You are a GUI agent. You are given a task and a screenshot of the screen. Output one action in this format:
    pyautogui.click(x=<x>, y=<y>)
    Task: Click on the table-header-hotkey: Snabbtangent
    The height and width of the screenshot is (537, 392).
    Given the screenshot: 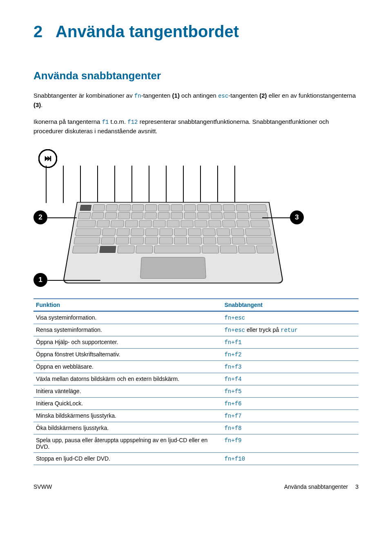 What is the action you would take?
    pyautogui.click(x=290, y=305)
    